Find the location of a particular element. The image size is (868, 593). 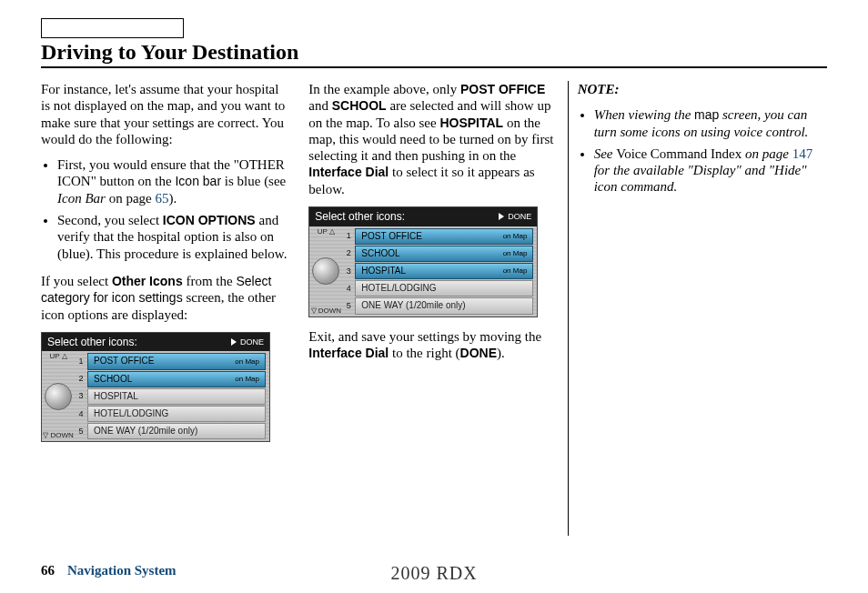

header-small-box is located at coordinates (113, 28).